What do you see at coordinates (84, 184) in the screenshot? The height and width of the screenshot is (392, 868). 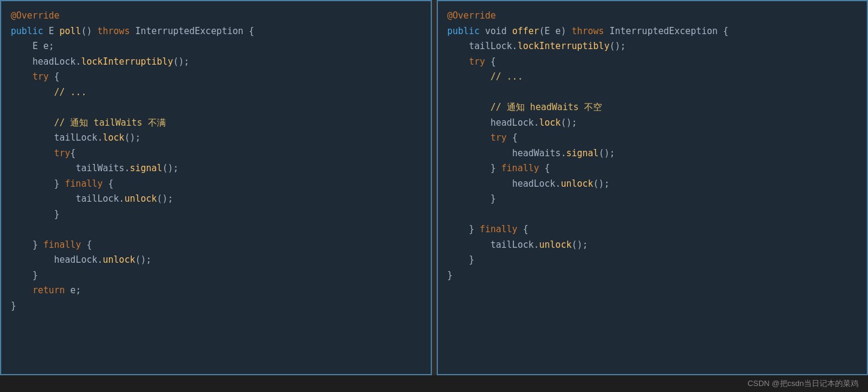 I see `kw-finally-l1: finally` at bounding box center [84, 184].